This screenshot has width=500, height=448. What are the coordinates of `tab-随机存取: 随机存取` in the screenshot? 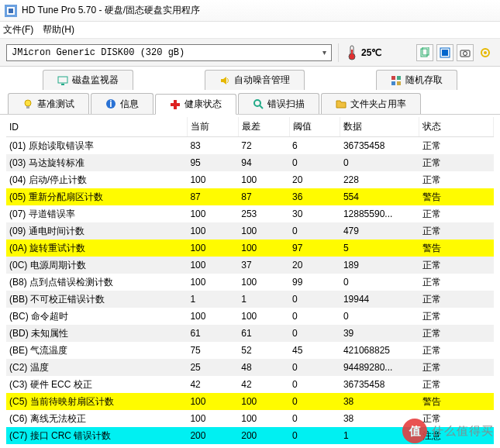 It's located at (417, 80).